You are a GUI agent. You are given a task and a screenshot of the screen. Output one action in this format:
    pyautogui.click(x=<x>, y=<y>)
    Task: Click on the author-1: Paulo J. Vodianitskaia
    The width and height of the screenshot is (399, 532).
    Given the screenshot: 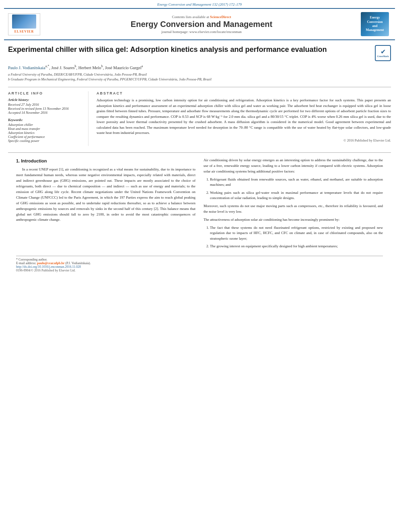 What is the action you would take?
    pyautogui.click(x=27, y=68)
    